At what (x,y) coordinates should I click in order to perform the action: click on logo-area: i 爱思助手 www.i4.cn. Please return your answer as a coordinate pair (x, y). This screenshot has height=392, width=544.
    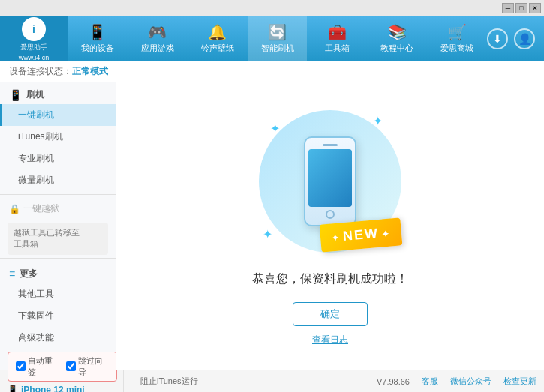
    Looking at the image, I should click on (34, 39).